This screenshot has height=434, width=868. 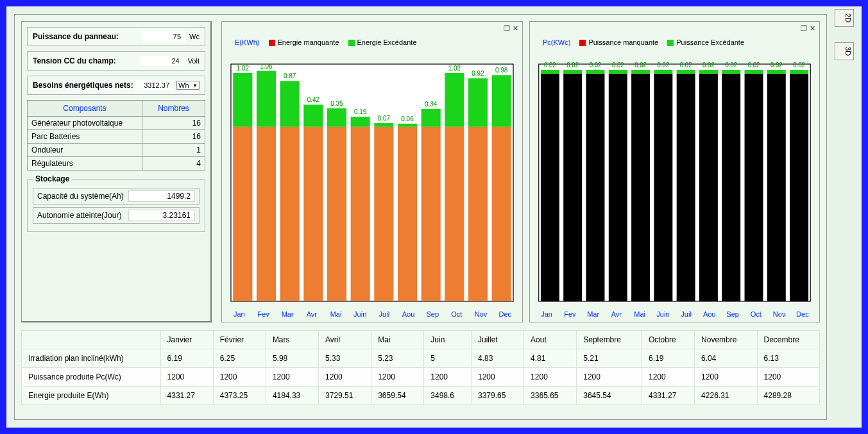 I want to click on data-cell: 5.33, so click(x=345, y=359).